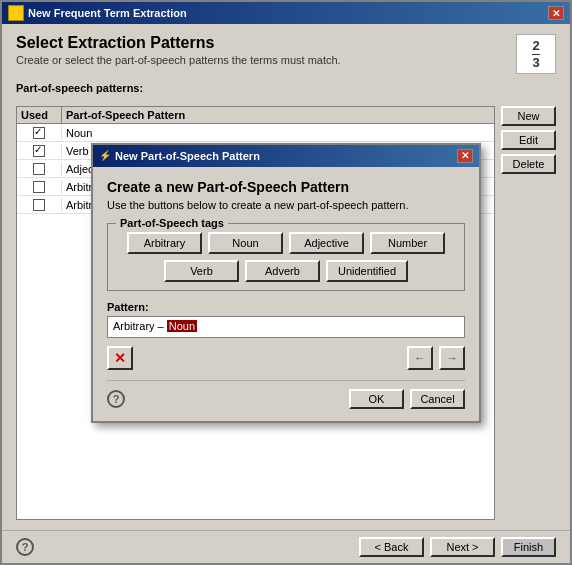  I want to click on tag-noun-button: Noun, so click(246, 243).